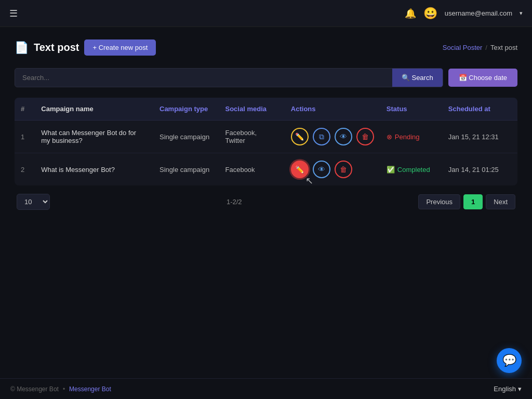 The width and height of the screenshot is (532, 399). I want to click on row1-delete-button: 🗑, so click(365, 137).